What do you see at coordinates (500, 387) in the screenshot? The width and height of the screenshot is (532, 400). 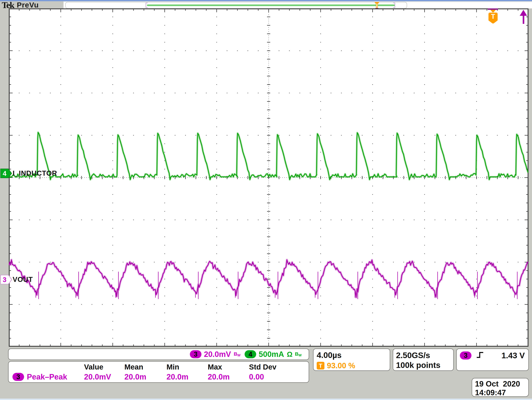 I see `datetime-box: 19 Oct 2020 14:09:47` at bounding box center [500, 387].